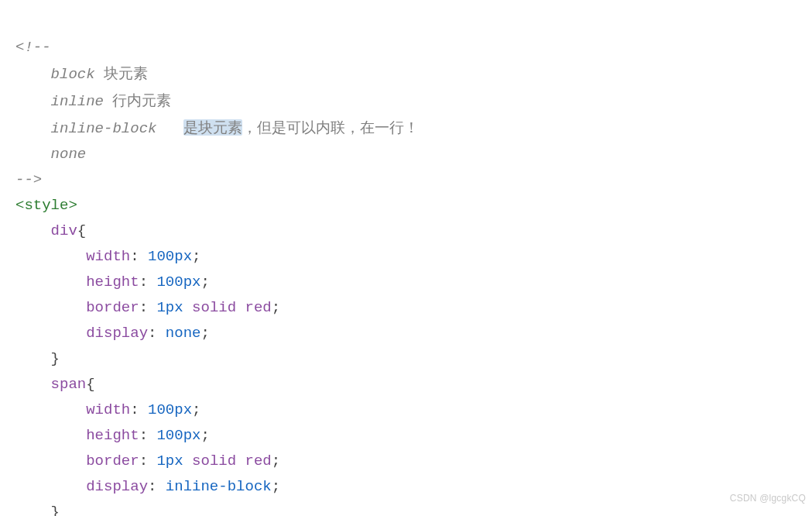 The image size is (812, 516). I want to click on comment-note-inline: 行内元素, so click(142, 101).